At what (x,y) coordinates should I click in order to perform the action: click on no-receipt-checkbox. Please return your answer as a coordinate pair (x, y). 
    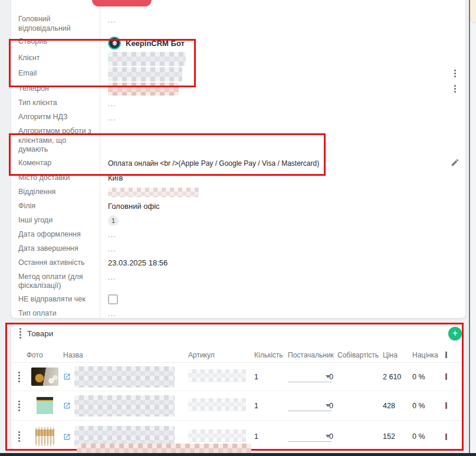
    Looking at the image, I should click on (113, 300).